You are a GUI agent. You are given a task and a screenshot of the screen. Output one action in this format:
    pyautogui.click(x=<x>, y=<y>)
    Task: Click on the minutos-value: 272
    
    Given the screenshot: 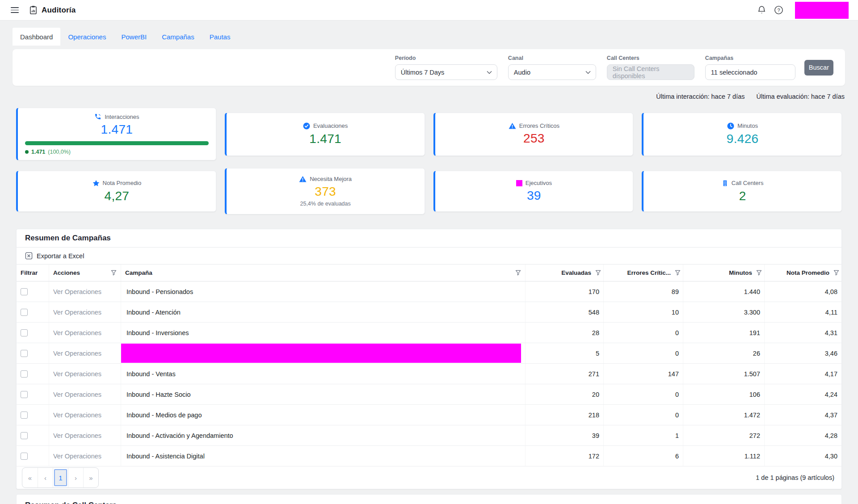 What is the action you would take?
    pyautogui.click(x=724, y=435)
    